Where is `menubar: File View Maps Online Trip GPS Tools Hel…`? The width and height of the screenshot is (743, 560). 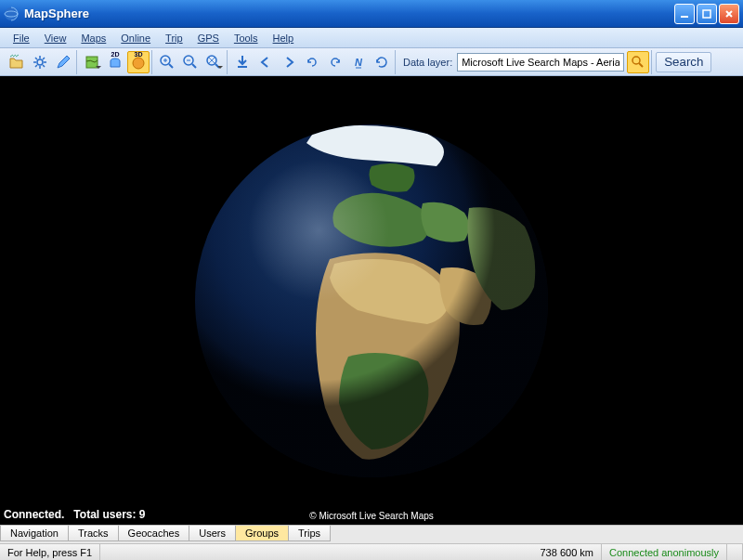
menubar: File View Maps Online Trip GPS Tools Hel… is located at coordinates (372, 38).